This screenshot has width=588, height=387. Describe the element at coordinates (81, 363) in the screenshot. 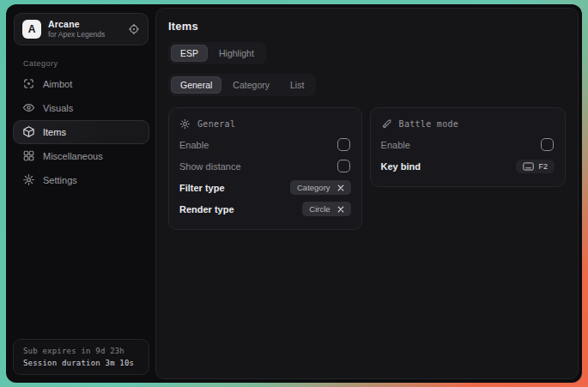

I see `session-duration-text: Session duration 3m 10s` at that location.